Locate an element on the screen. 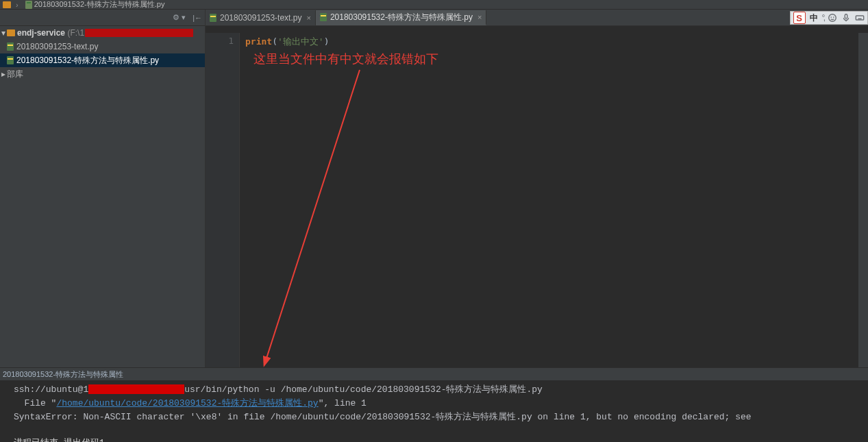  console-line1-suffix: usr/bin/python -u /home/ubuntu/code/2018… is located at coordinates (363, 389).